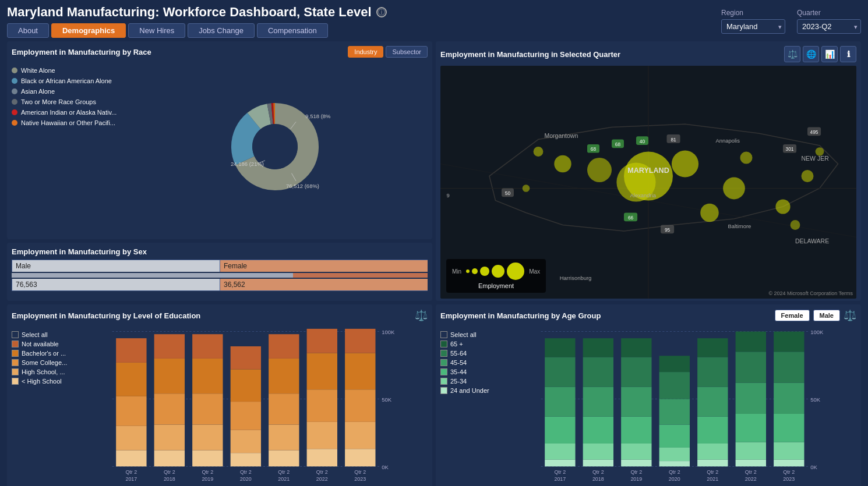 The width and height of the screenshot is (868, 486). What do you see at coordinates (434, 19) in the screenshot?
I see `header: Maryland Manufacturing: Workforce Dashbo…` at bounding box center [434, 19].